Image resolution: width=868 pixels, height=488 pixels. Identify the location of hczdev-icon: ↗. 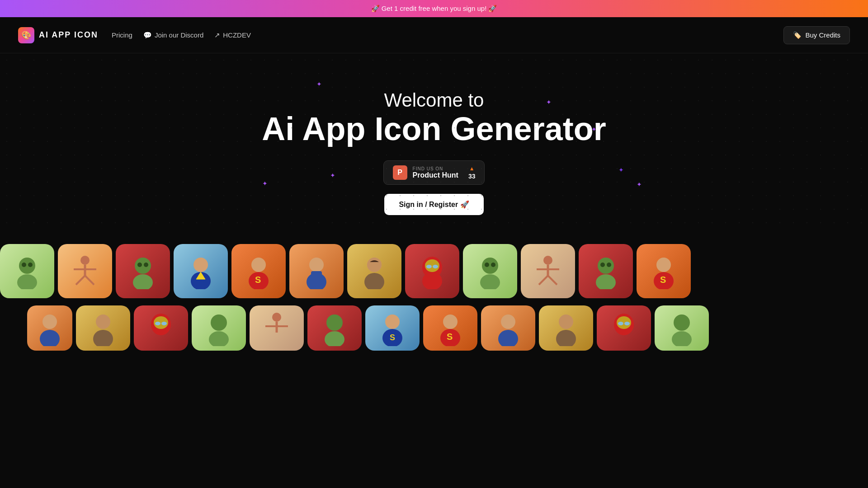
(217, 35).